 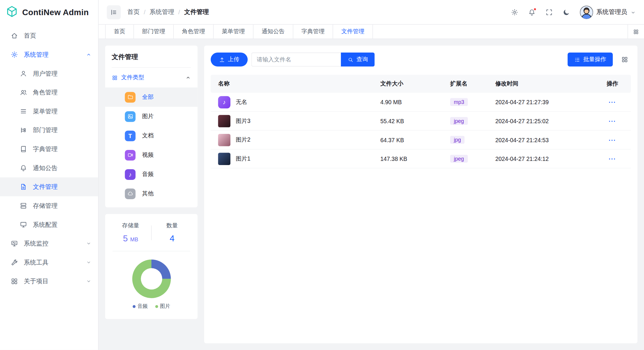 I want to click on tab-actions-button, so click(x=636, y=31).